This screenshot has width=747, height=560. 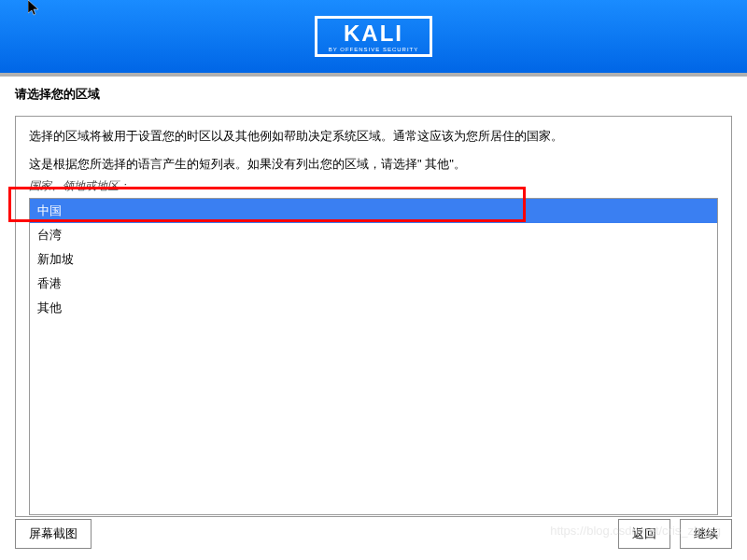 What do you see at coordinates (374, 211) in the screenshot?
I see `list-item: 中国` at bounding box center [374, 211].